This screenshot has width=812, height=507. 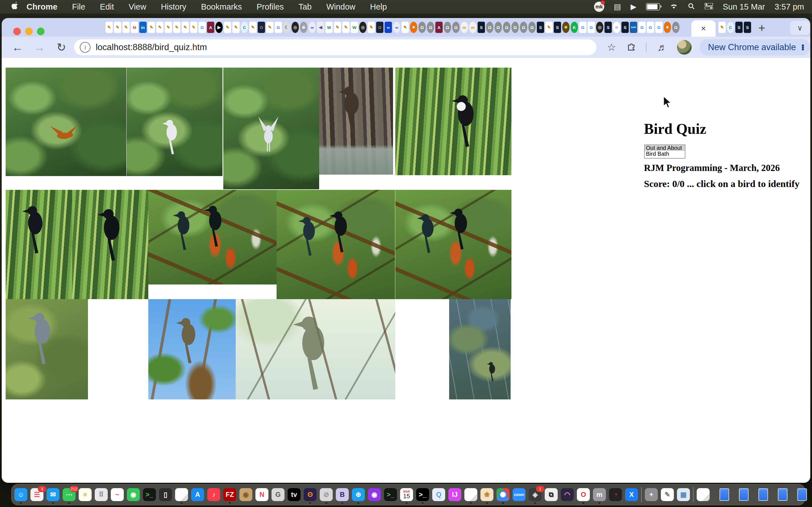 What do you see at coordinates (744, 7) in the screenshot?
I see `menu-clock-date: Sun 15 Mar` at bounding box center [744, 7].